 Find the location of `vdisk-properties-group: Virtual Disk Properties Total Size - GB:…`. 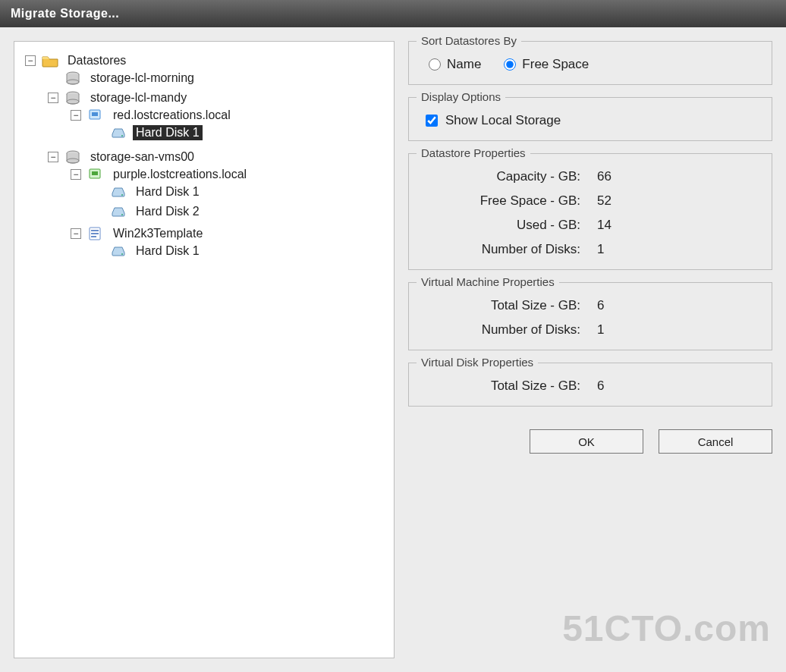

vdisk-properties-group: Virtual Disk Properties Total Size - GB:… is located at coordinates (590, 385).